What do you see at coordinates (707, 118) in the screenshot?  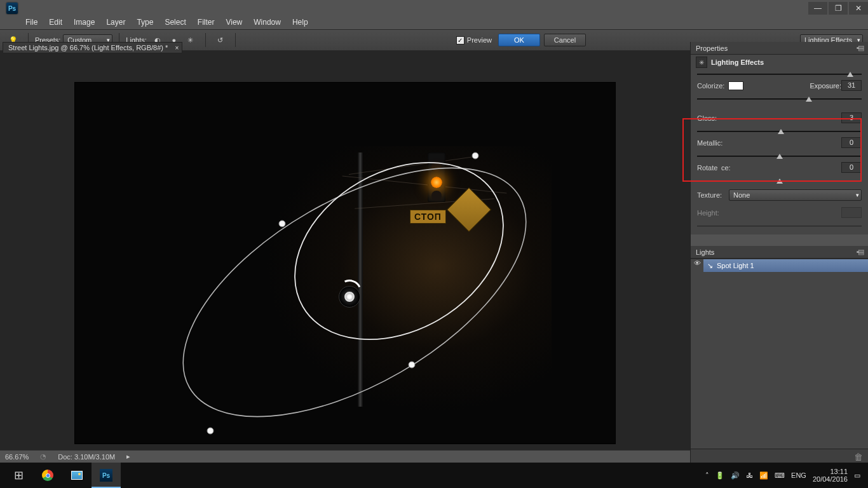 I see `gloss-label: Gloss:` at bounding box center [707, 118].